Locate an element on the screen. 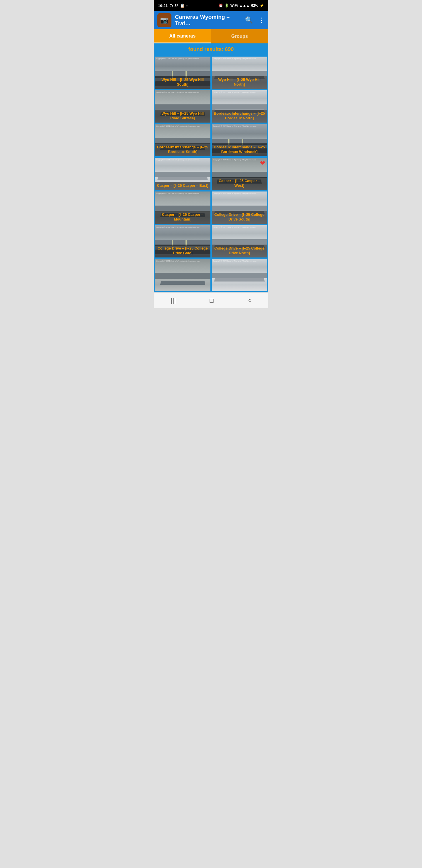 The width and height of the screenshot is (422, 868). tab-all-cameras: All cameras is located at coordinates (183, 36).